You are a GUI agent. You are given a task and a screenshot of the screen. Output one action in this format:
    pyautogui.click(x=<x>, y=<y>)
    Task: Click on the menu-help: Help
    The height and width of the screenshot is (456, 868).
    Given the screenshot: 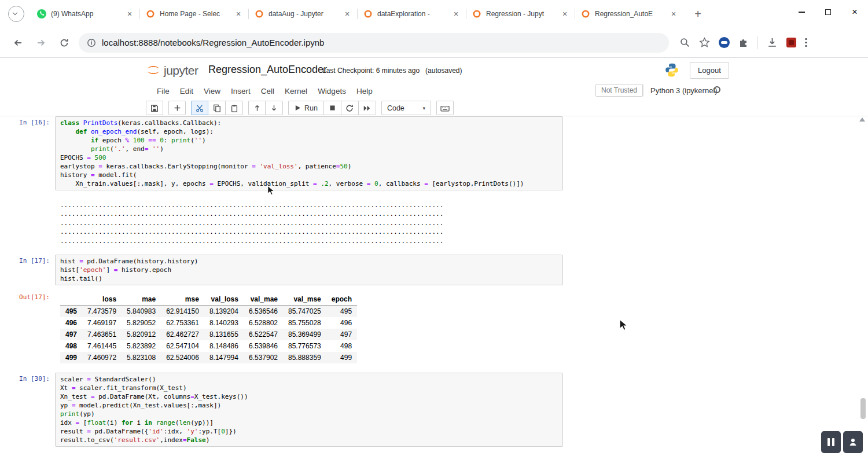 What is the action you would take?
    pyautogui.click(x=365, y=91)
    